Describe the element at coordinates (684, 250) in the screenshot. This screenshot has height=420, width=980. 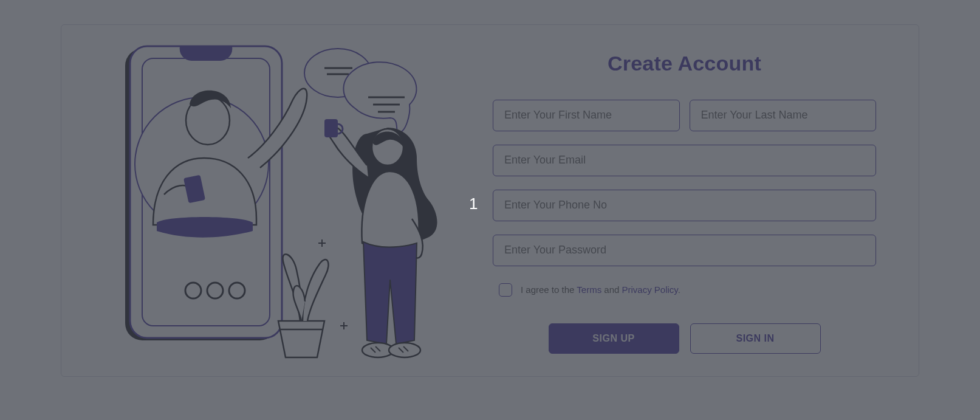
I see `password-field` at that location.